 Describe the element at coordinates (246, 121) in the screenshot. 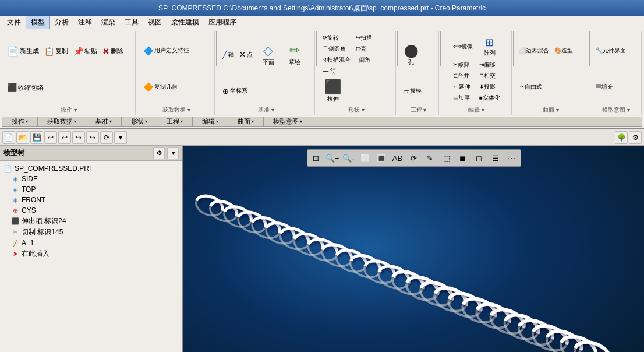

I see `section-surface: 曲面 ▾` at that location.